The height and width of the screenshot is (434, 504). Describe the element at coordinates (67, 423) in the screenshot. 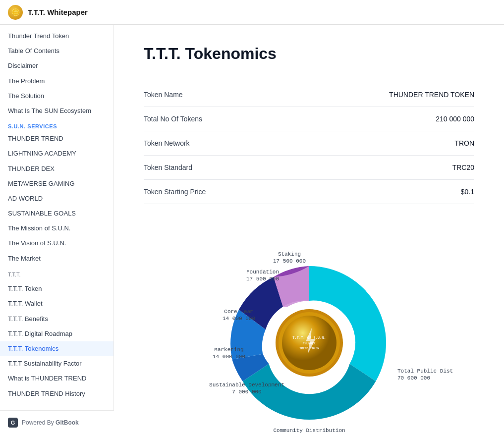

I see `footer-brand: GitBook` at that location.